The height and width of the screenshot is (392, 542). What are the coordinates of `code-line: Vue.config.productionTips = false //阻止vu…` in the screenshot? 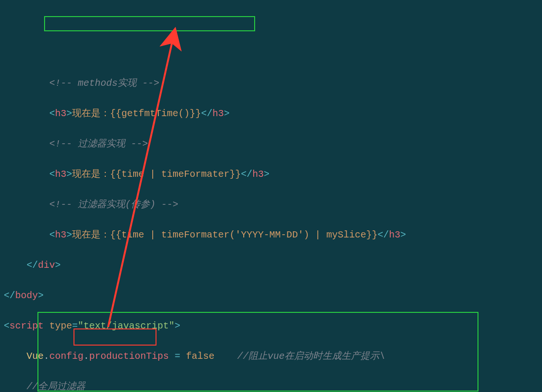 It's located at (273, 356).